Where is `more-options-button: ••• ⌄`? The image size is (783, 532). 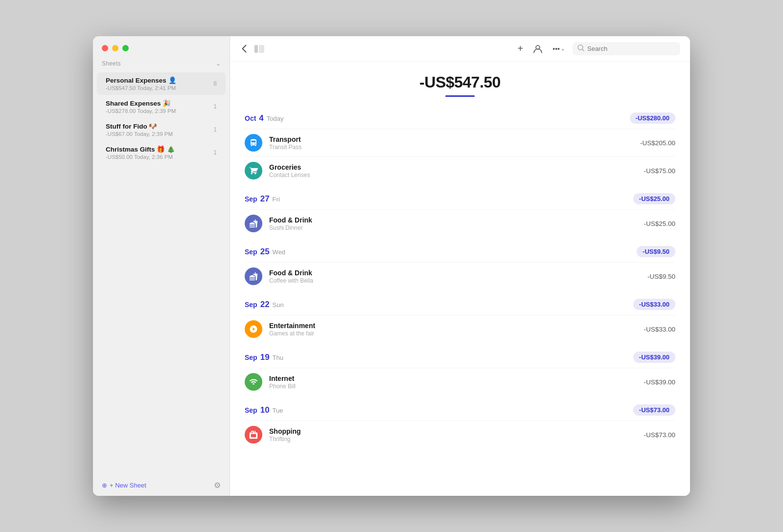 more-options-button: ••• ⌄ is located at coordinates (559, 49).